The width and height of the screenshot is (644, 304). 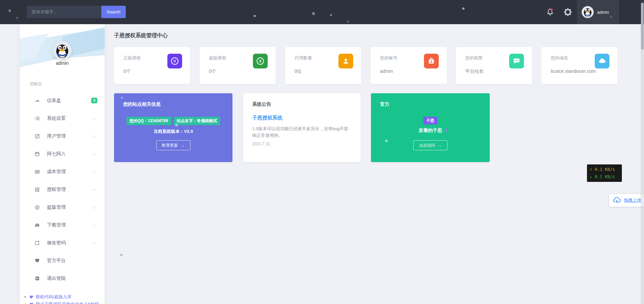 I want to click on card-title: 您的站点相关信息, so click(x=142, y=104).